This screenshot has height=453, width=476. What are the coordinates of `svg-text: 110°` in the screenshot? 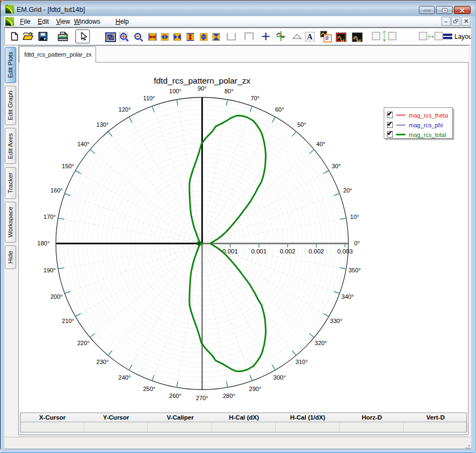 It's located at (149, 98).